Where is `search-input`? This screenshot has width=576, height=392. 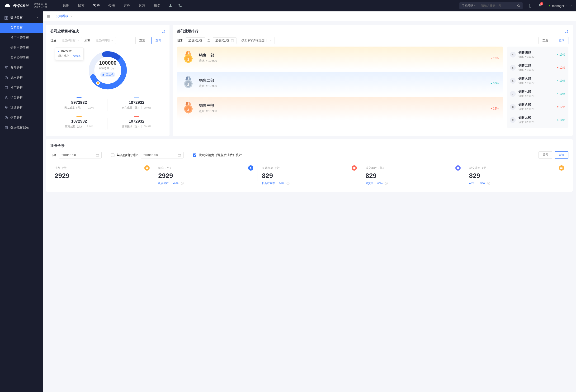 search-input is located at coordinates (497, 6).